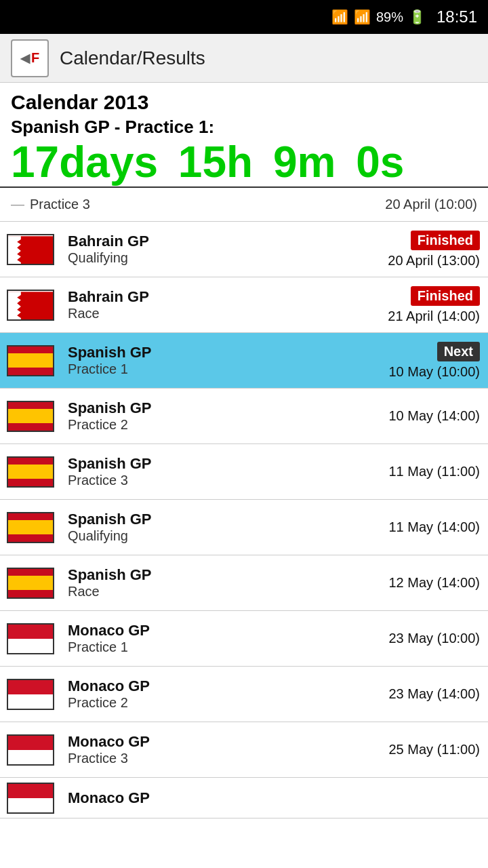 The height and width of the screenshot is (868, 488). I want to click on next-event-title: Spanish GP - Practice 1:, so click(244, 127).